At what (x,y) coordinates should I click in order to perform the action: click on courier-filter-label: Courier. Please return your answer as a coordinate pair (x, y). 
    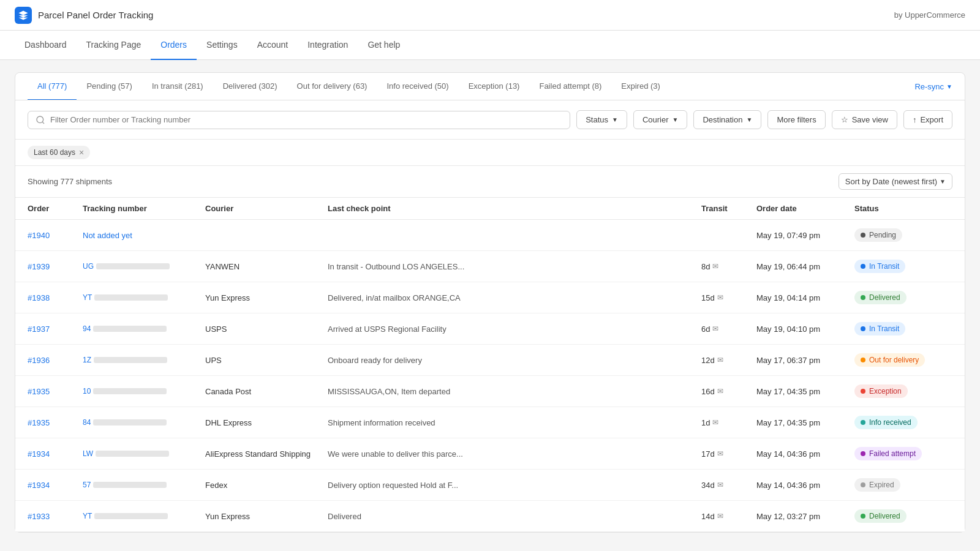
    Looking at the image, I should click on (655, 120).